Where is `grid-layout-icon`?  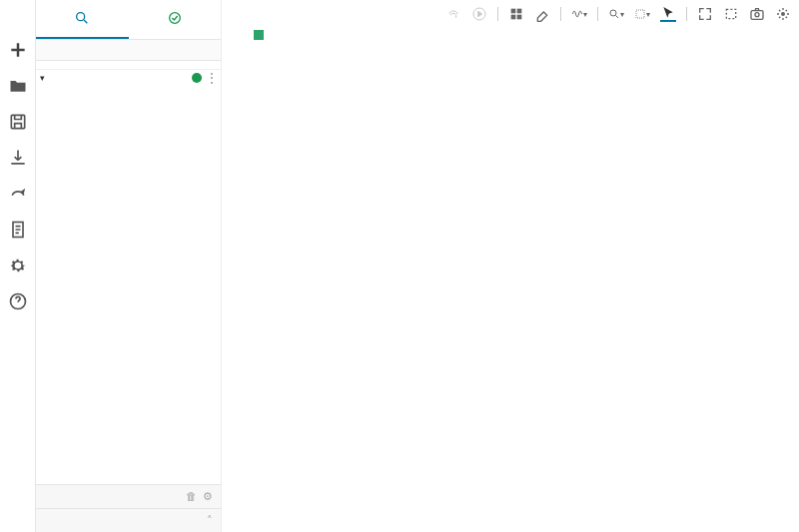
grid-layout-icon is located at coordinates (516, 14).